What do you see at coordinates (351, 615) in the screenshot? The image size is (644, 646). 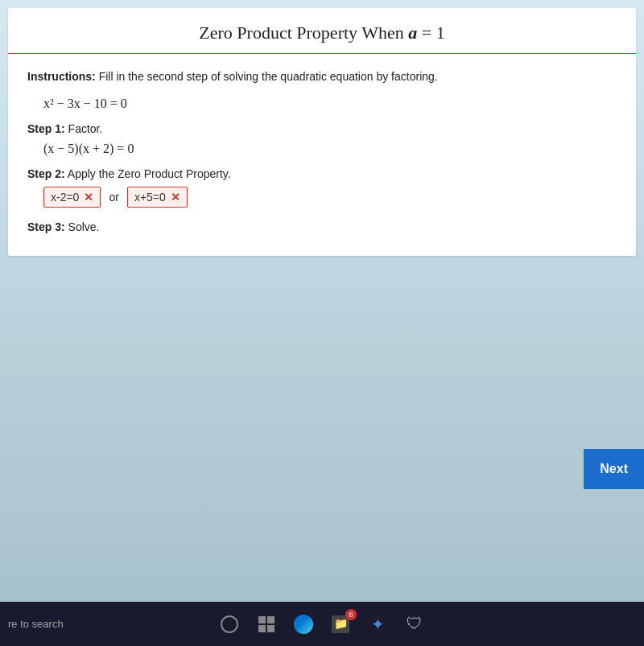 I see `file-badge: 8` at bounding box center [351, 615].